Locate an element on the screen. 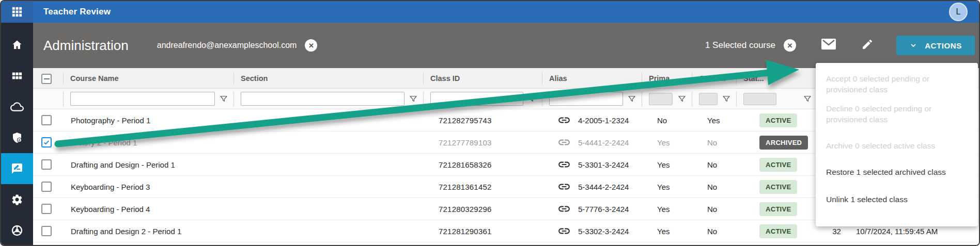 Image resolution: width=980 pixels, height=246 pixels. co-teacher-filter-select is located at coordinates (708, 99).